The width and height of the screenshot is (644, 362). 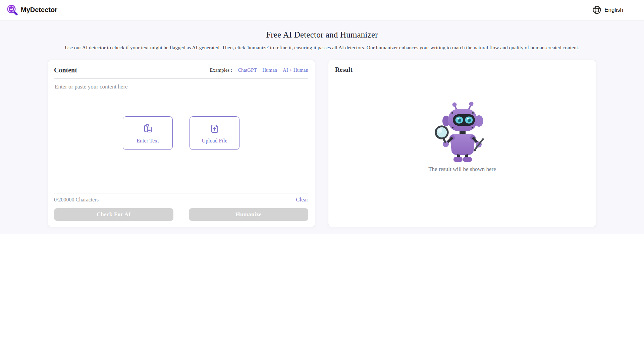 I want to click on check-for-ai-button: Check For AI, so click(x=114, y=215).